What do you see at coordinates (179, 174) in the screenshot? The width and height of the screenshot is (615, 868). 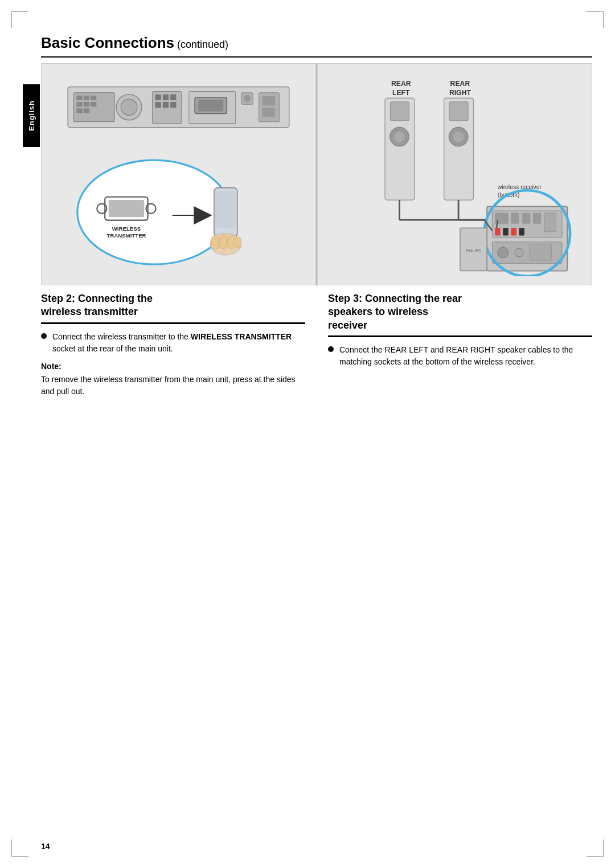 I see `left-illustration: WIRELESS TRANSMITTER` at bounding box center [179, 174].